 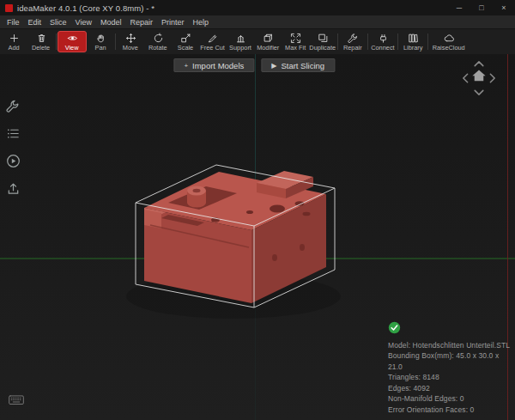 What do you see at coordinates (173, 22) in the screenshot?
I see `menu-printer: Printer` at bounding box center [173, 22].